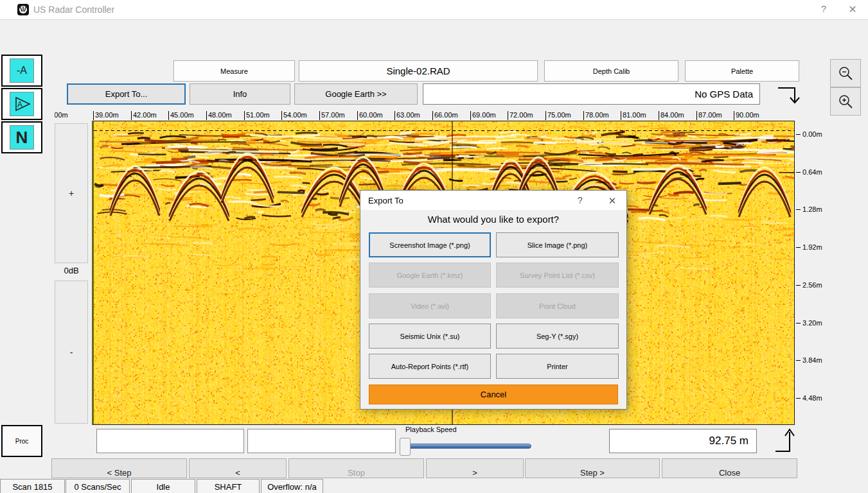 The width and height of the screenshot is (868, 493). I want to click on export-google-earth-button: Google Earth (*.kmz), so click(430, 275).